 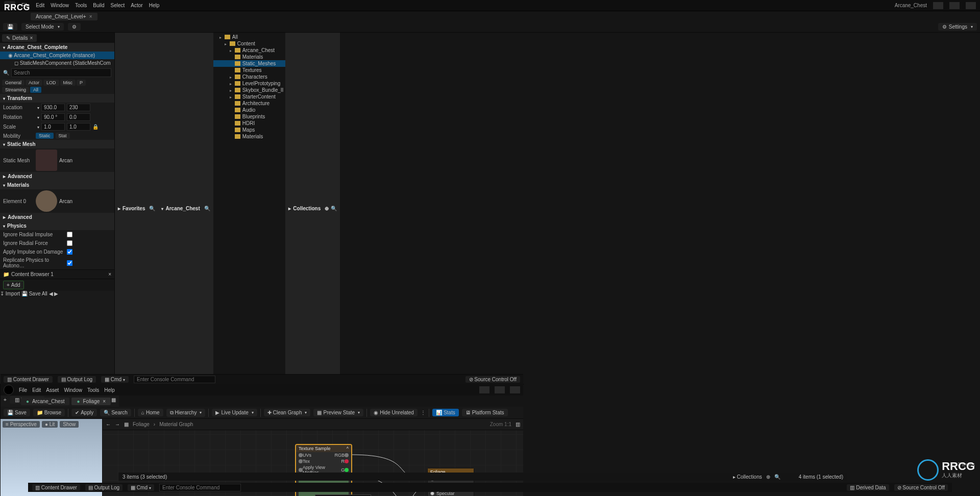 I want to click on cb-add-button: +Add, so click(x=13, y=285).